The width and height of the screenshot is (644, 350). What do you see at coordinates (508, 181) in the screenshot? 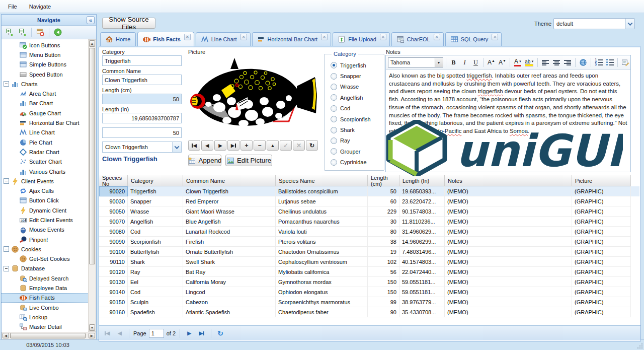
I see `column-header-notes: Notes` at bounding box center [508, 181].